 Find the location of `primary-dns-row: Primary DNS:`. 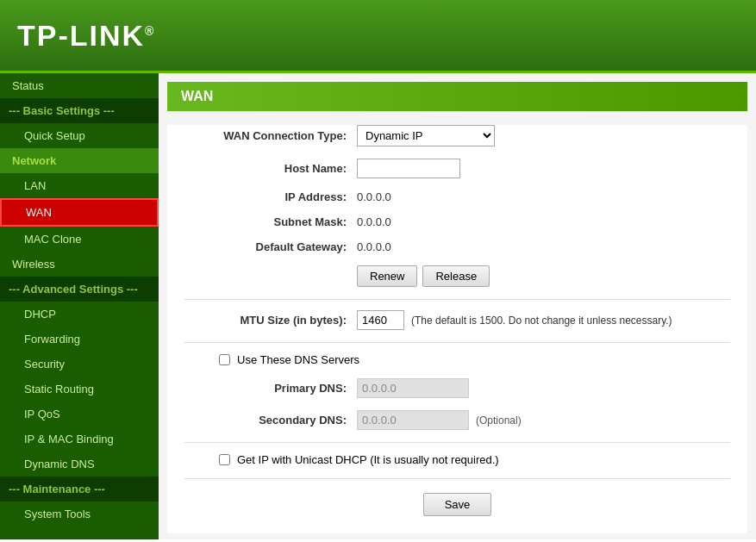

primary-dns-row: Primary DNS: is located at coordinates (457, 388).